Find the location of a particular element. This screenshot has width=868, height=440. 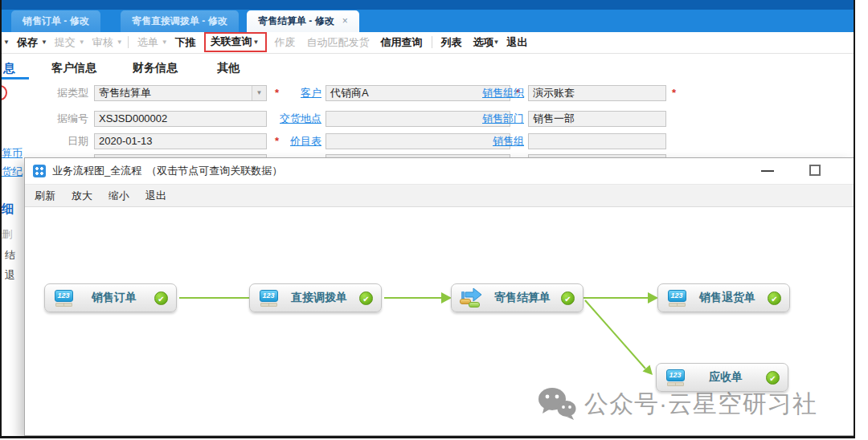

dialog-toolbar: 刷新 放大 缩小 退出 is located at coordinates (440, 196).